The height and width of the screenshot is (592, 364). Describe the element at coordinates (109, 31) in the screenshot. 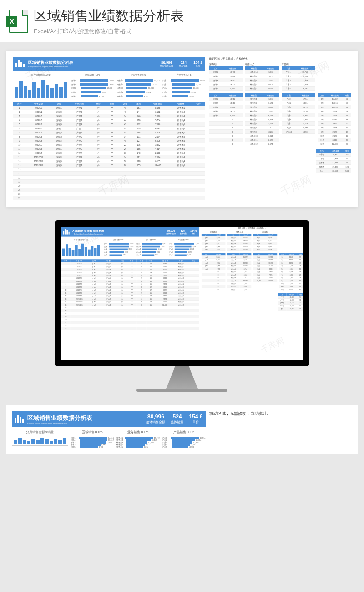

I see `page-subtitle: Excel/A4打印/内容随意修改/自带格式` at that location.